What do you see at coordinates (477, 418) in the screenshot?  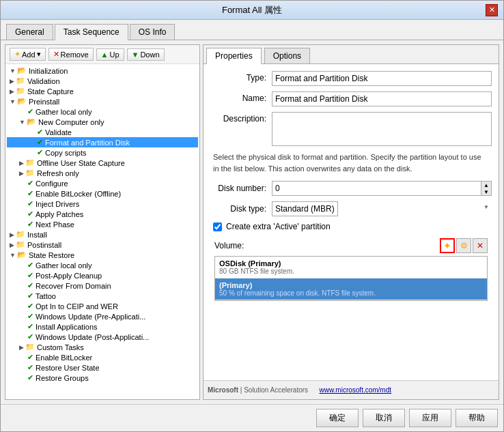 I see `help-button: 帮助` at bounding box center [477, 418].